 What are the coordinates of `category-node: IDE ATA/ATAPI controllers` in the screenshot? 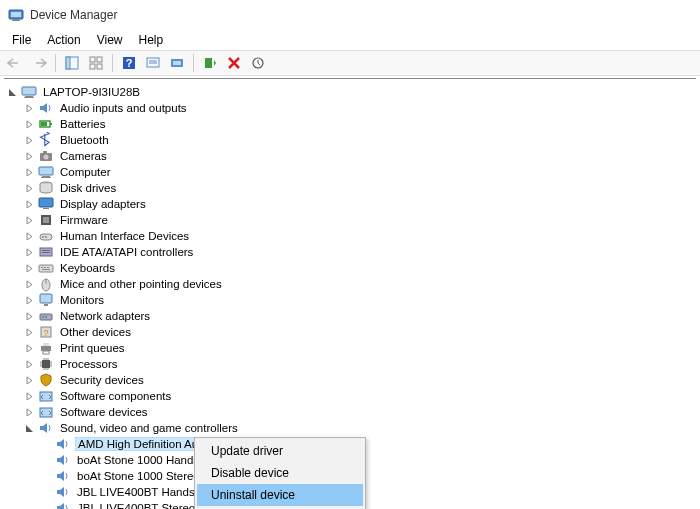 It's located at (362, 252).